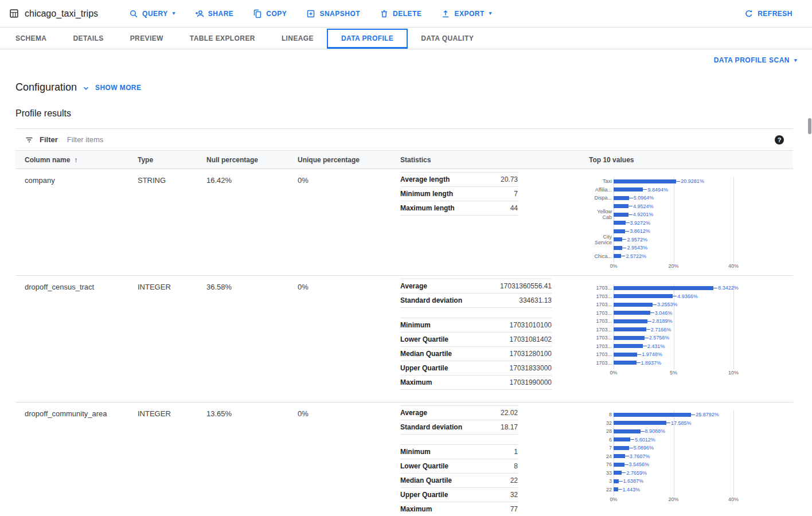 The image size is (812, 516). What do you see at coordinates (252, 459) in the screenshot?
I see `null-percentage-cell: 13.65%` at bounding box center [252, 459].